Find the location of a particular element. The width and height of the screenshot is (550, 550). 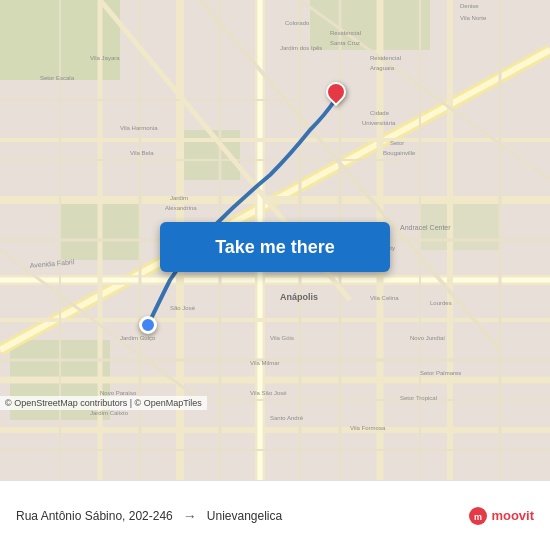

svg-text: Vila Celina is located at coordinates (384, 298).